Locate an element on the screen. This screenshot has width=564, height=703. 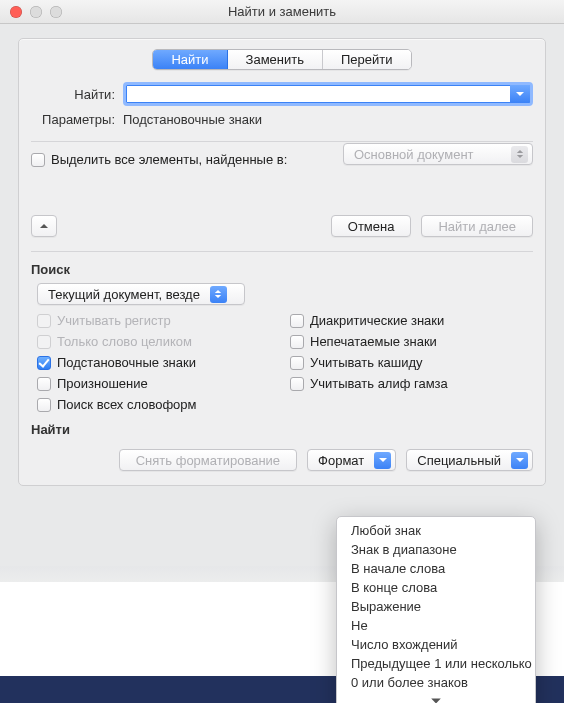
search-option-right-1: Непечатаемые знаки is located at coordinates (412, 342).